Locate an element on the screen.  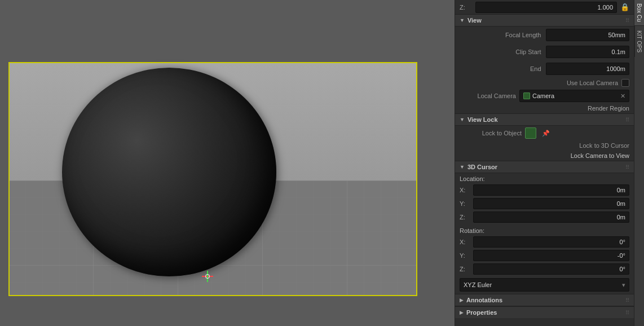
local-camera-row: Local Camera Camera ✕ is located at coordinates (545, 96).